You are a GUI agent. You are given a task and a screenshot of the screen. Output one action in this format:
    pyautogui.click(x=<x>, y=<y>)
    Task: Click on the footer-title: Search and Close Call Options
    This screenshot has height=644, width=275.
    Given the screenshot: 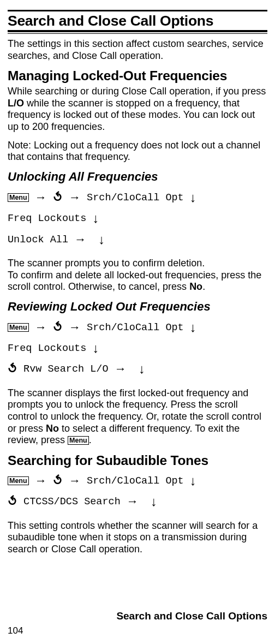 What is the action you would take?
    pyautogui.click(x=138, y=616)
    